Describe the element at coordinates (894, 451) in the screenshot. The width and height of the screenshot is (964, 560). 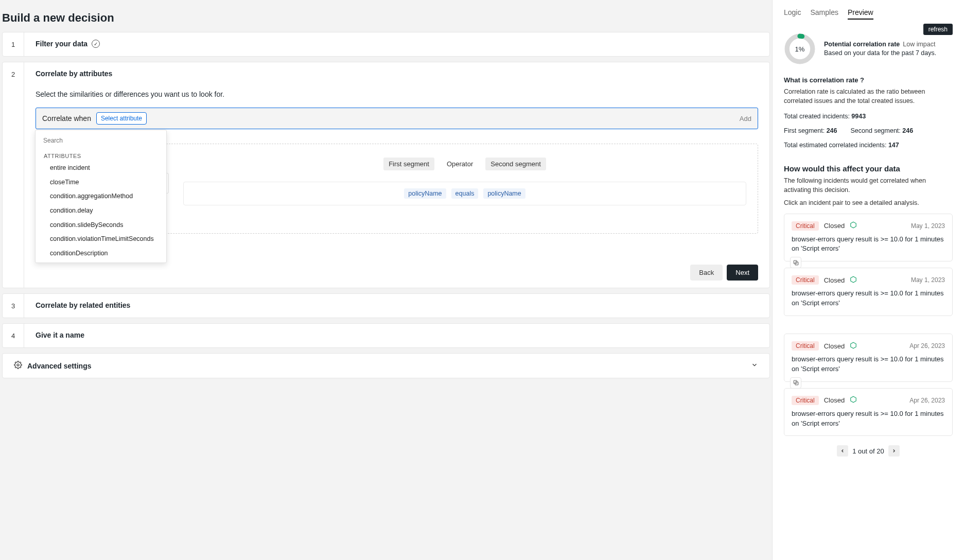
I see `pager-next-button` at that location.